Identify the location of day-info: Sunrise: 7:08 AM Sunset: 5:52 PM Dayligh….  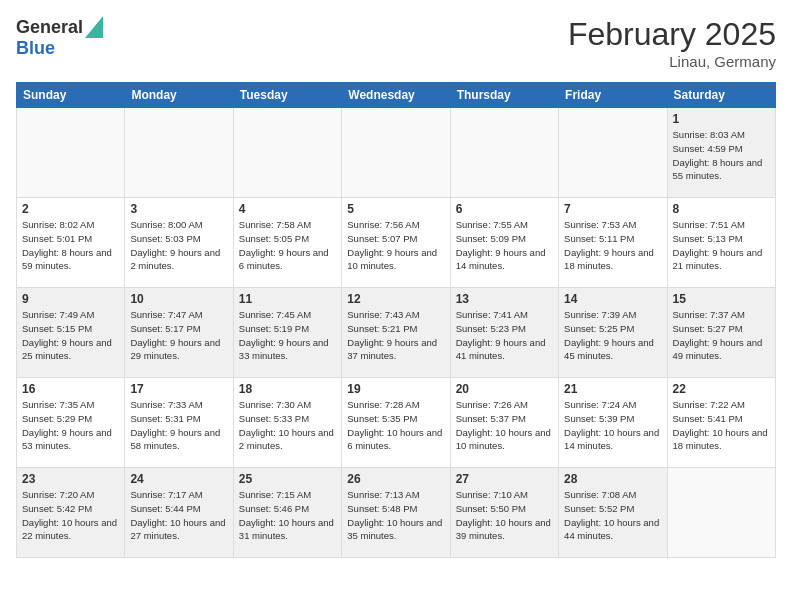
(612, 516).